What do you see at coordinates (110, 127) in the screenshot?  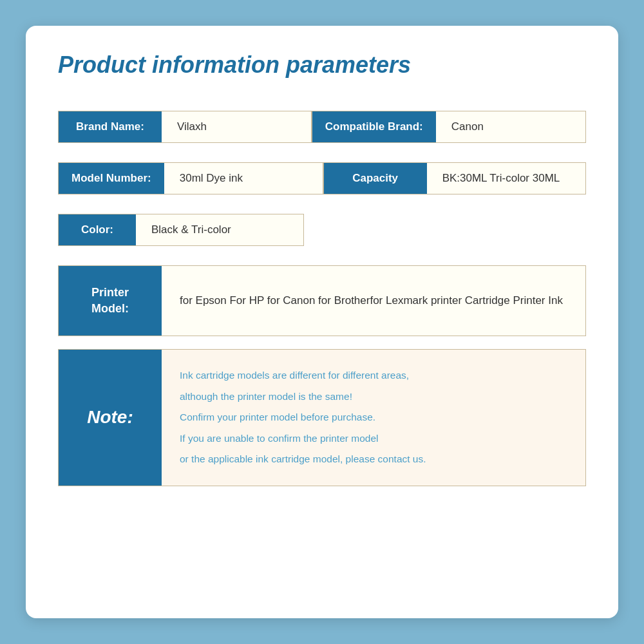 I see `brand-name-label: Brand Name:` at bounding box center [110, 127].